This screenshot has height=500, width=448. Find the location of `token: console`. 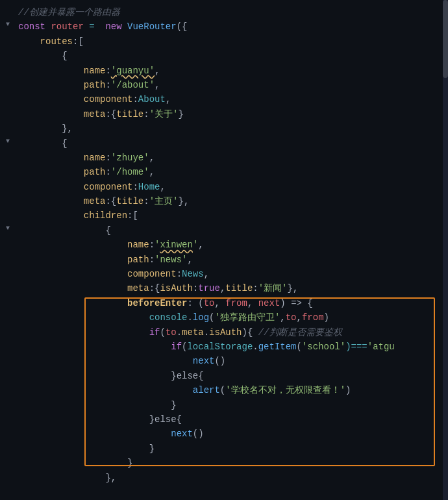

token: console is located at coordinates (169, 318).